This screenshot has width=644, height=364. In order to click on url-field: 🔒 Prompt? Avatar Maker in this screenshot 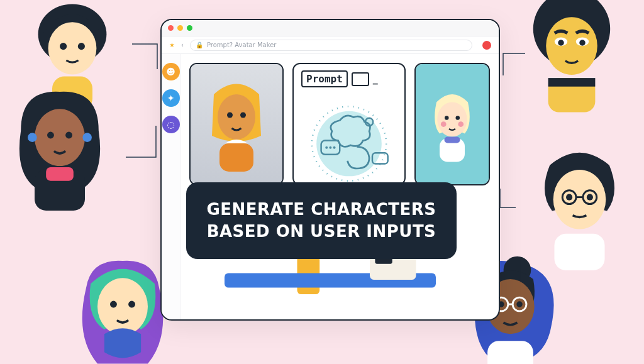, I will do `click(331, 45)`.